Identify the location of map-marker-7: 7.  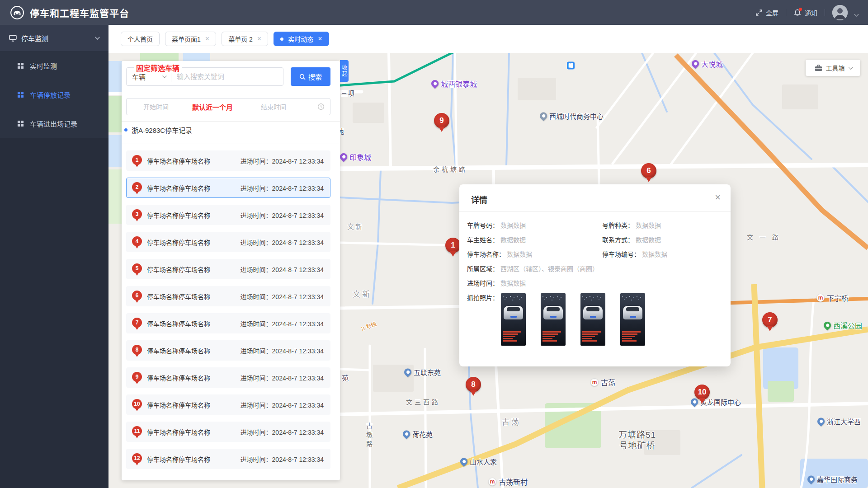
(770, 320).